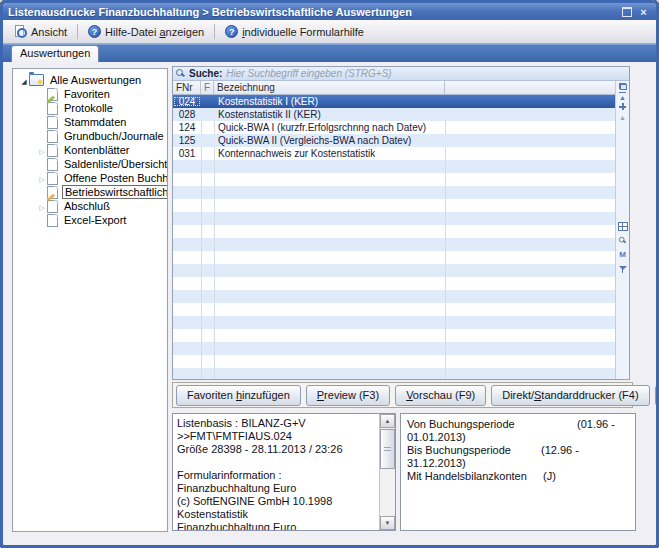 This screenshot has height=548, width=659. What do you see at coordinates (88, 108) in the screenshot?
I see `tree-item-label: Protokolle` at bounding box center [88, 108].